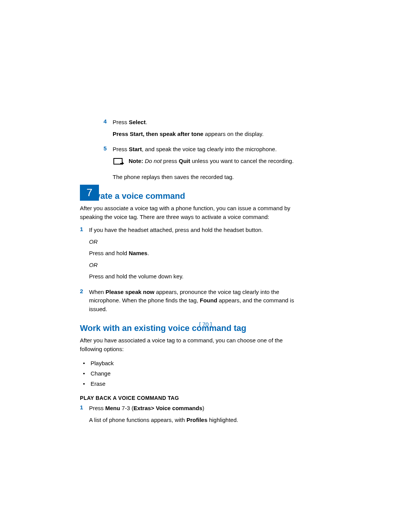  Describe the element at coordinates (194, 384) in the screenshot. I see `bullet-item: • Erase` at that location.